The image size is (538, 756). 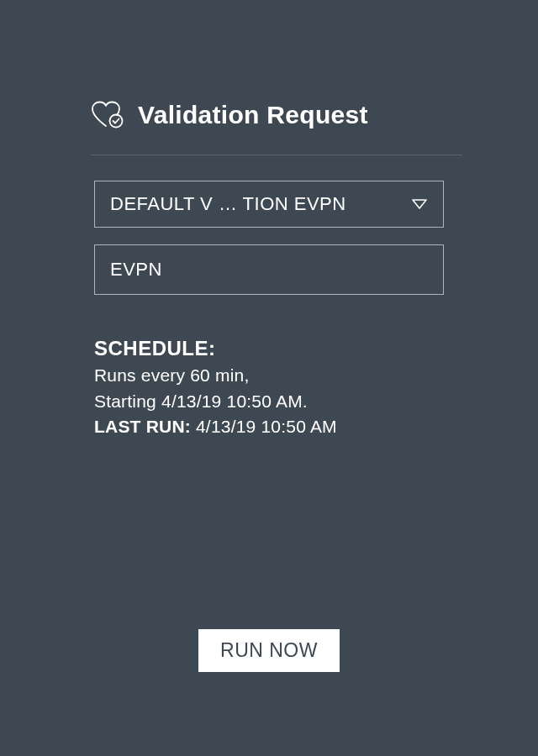 I want to click on action-row: RUN NOW, so click(x=269, y=675).